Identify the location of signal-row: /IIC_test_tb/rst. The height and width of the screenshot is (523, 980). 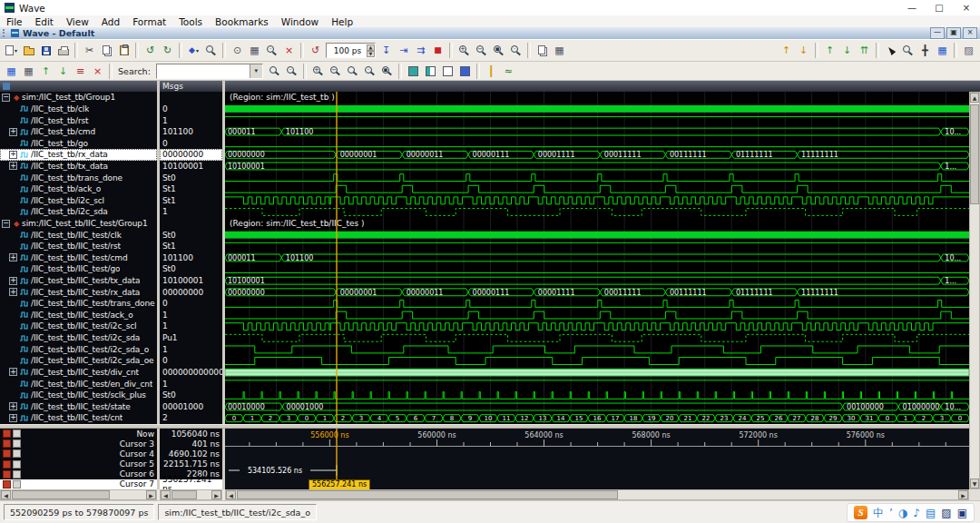
(78, 120).